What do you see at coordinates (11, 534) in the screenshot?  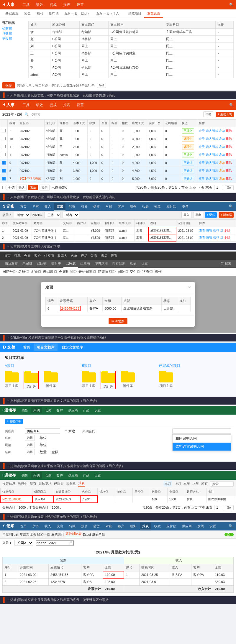 I see `subnav-annual-compare: 年度对比表` at bounding box center [11, 534].